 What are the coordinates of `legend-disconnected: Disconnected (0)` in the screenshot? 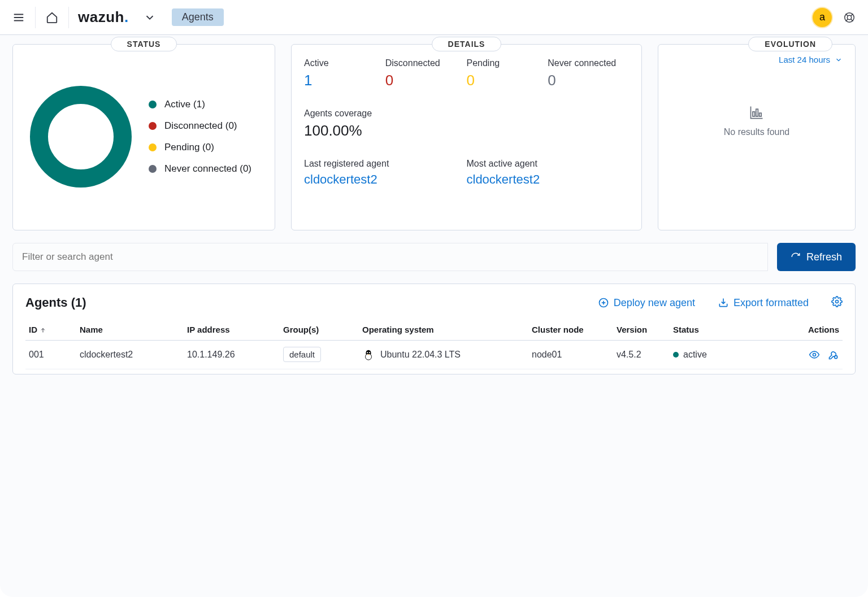 It's located at (200, 126).